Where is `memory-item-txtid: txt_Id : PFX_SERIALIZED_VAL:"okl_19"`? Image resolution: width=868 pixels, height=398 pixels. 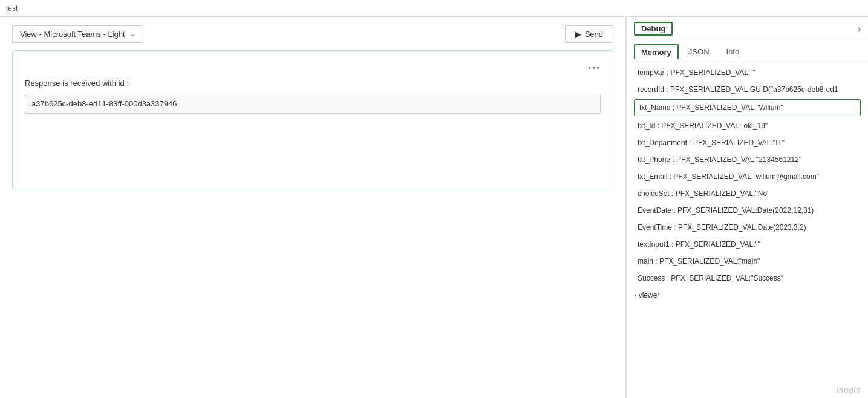
memory-item-txtid: txt_Id : PFX_SERIALIZED_VAL:"okl_19" is located at coordinates (748, 126).